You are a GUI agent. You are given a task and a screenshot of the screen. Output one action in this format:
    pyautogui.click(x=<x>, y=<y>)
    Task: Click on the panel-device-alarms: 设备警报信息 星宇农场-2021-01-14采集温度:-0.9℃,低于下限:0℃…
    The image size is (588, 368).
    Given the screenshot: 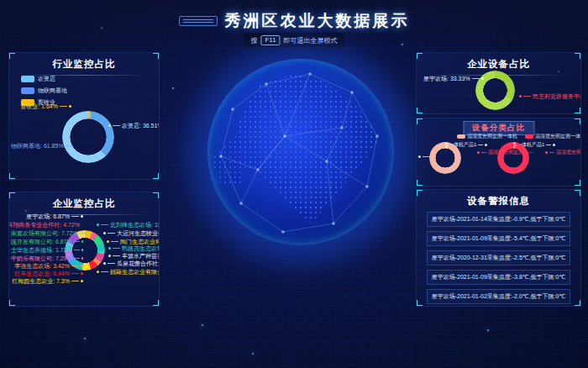 What is the action you would take?
    pyautogui.click(x=499, y=248)
    